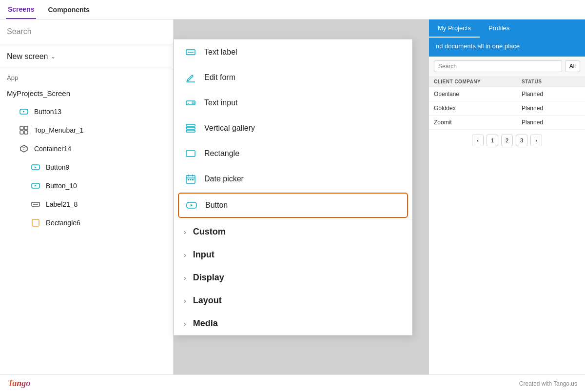 The image size is (585, 392). Describe the element at coordinates (53, 57) in the screenshot. I see `chevron-down-icon: ⌄` at that location.